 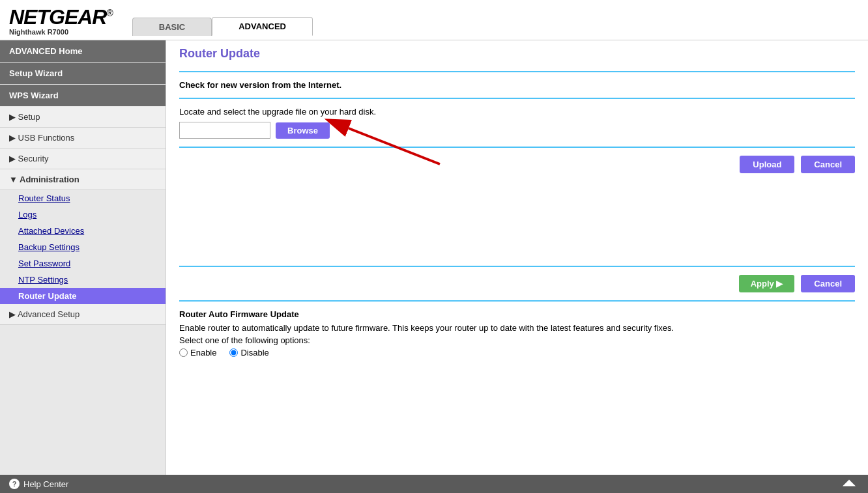 I want to click on sidebar-link-router-status: Router Status, so click(x=83, y=198).